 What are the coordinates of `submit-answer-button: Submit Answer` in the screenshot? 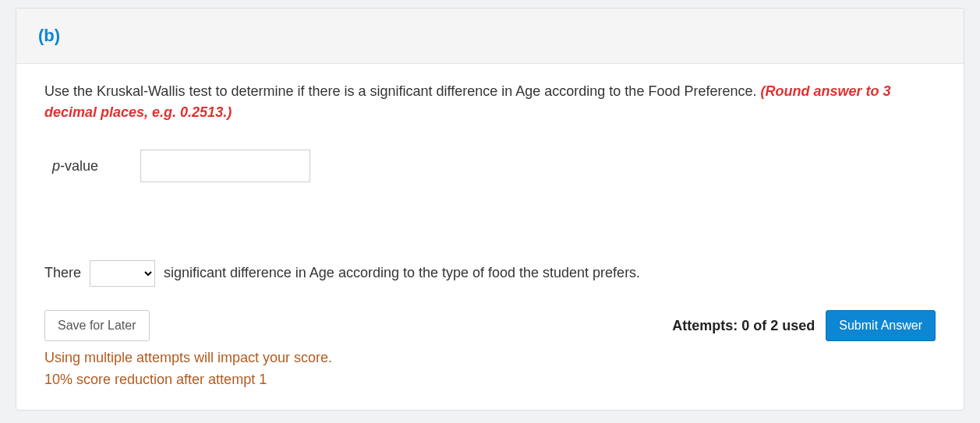 It's located at (881, 326).